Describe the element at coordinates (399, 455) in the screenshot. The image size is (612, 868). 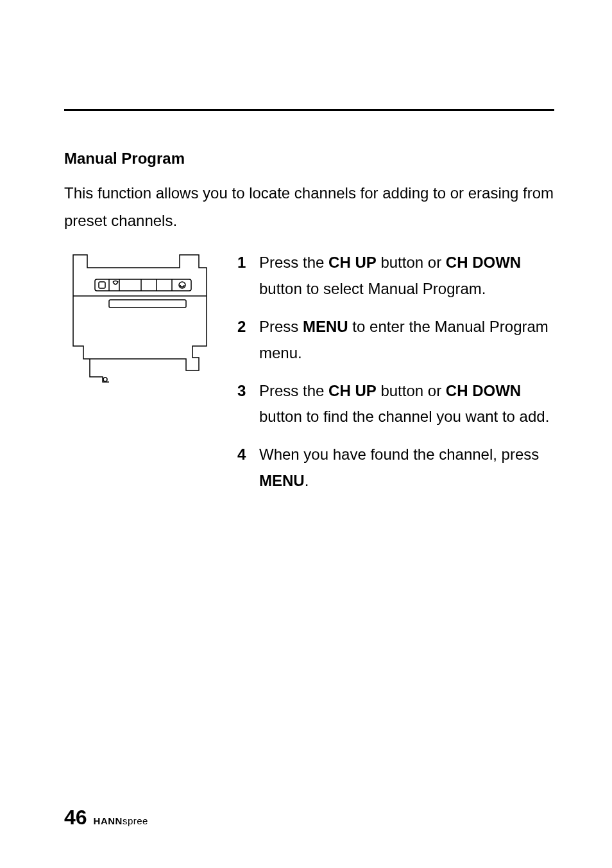
I see `step-text: When you have found the channel, press` at that location.